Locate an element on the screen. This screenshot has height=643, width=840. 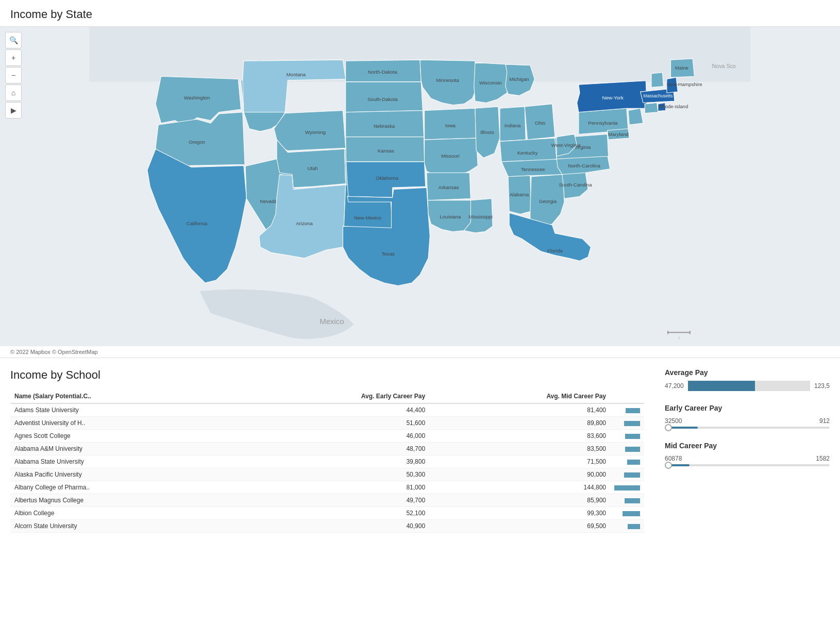
cell-name: Adams State University is located at coordinates (124, 410).